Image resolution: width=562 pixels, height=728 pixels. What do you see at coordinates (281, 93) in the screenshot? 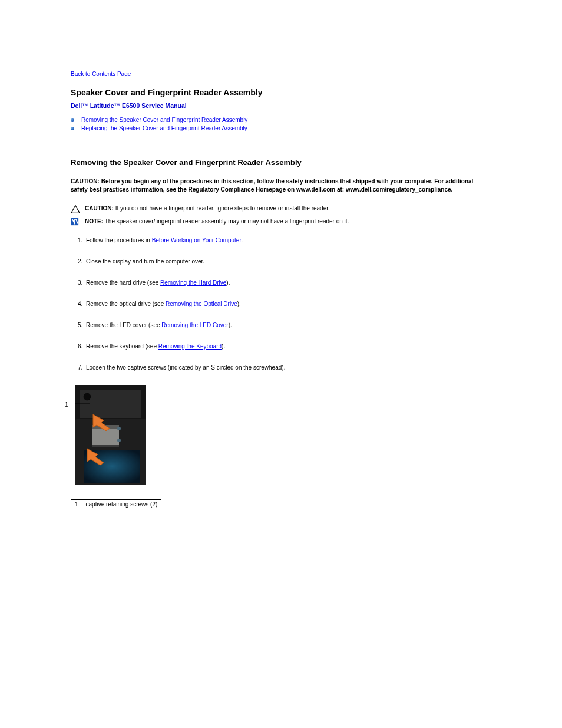
I see `page-title: Speaker Cover and Fingerprint Reader Ass…` at bounding box center [281, 93].